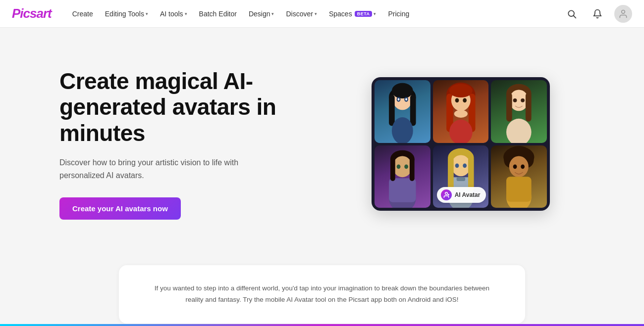 This screenshot has height=326, width=644. Describe the element at coordinates (32, 14) in the screenshot. I see `logo: Picsart` at that location.